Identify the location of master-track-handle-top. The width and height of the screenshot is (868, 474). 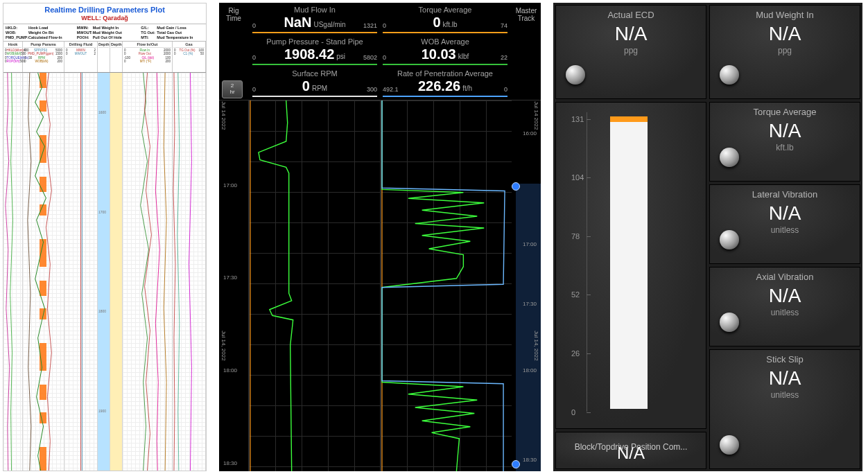
(516, 186).